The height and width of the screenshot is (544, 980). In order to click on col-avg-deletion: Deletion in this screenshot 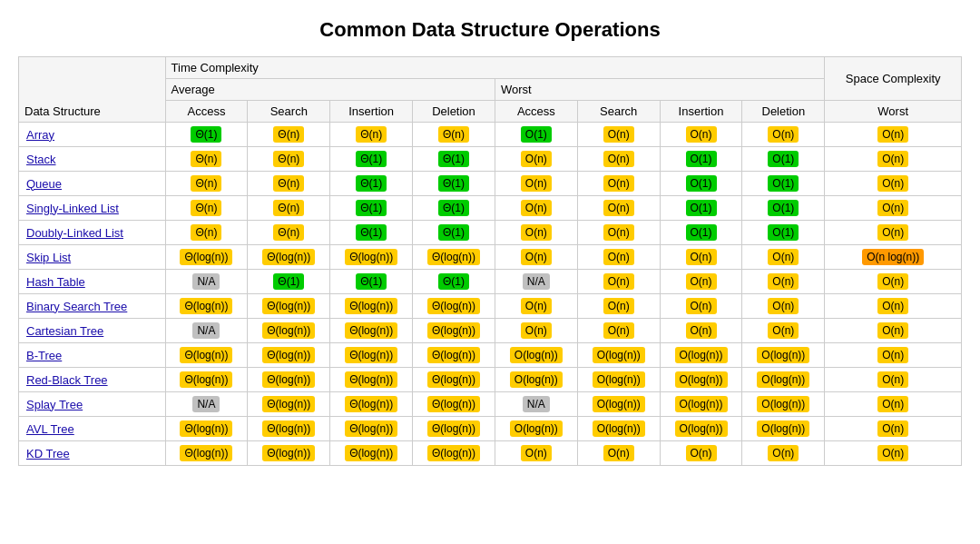, I will do `click(454, 112)`.